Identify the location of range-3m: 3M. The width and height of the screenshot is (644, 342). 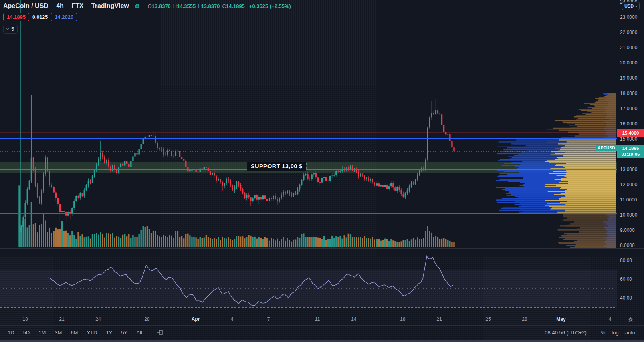
(58, 332).